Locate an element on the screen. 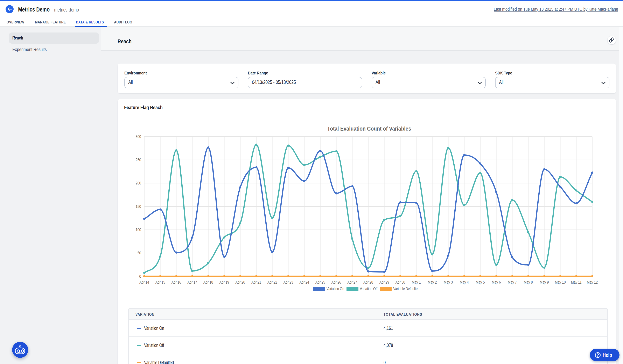 The image size is (623, 364). svg-text: 150 is located at coordinates (138, 206).